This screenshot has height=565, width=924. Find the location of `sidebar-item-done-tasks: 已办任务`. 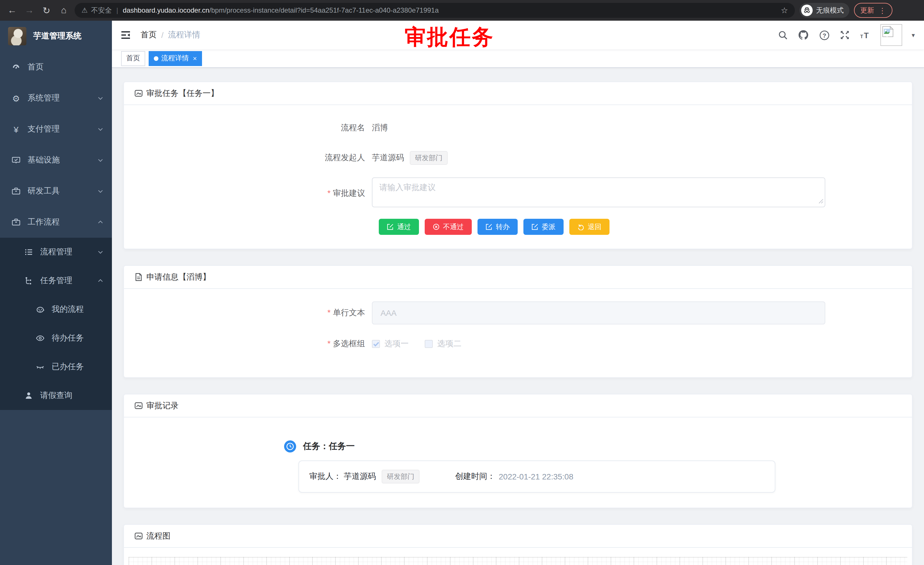

sidebar-item-done-tasks: 已办任务 is located at coordinates (56, 367).